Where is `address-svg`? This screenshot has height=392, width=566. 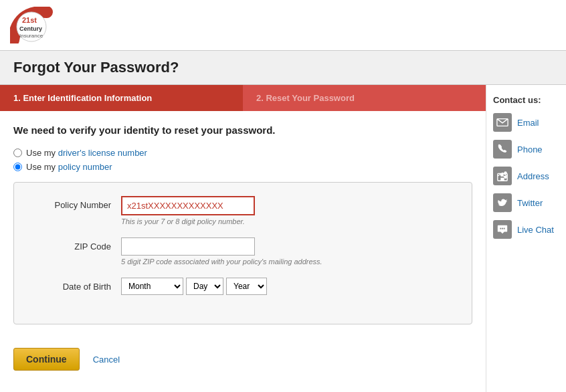
address-svg is located at coordinates (502, 176).